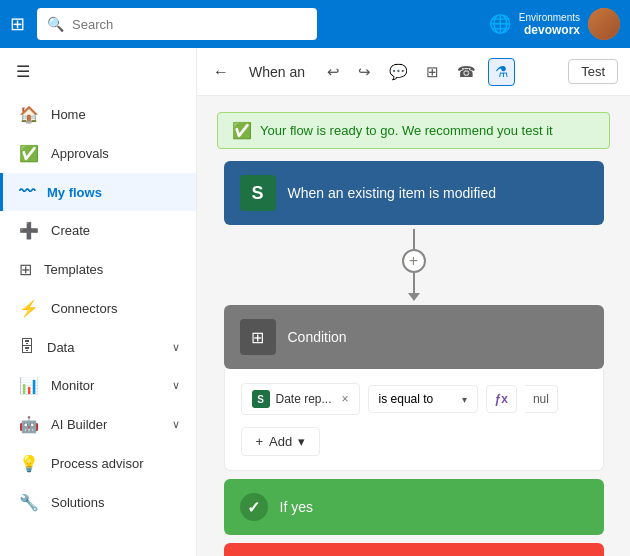 The height and width of the screenshot is (556, 630). What do you see at coordinates (98, 424) in the screenshot?
I see `sidebar-item-aibuilder: 🤖 AI Builder ∨` at bounding box center [98, 424].